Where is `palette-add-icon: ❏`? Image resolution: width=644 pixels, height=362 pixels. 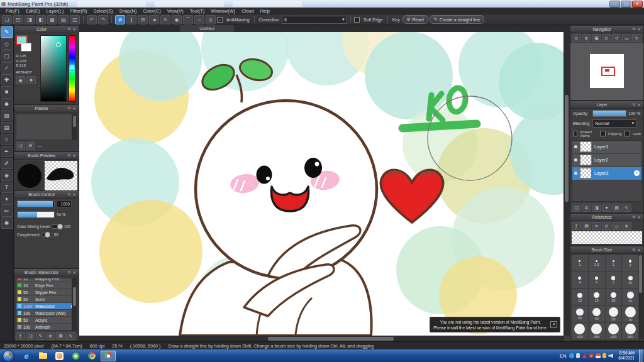 palette-add-icon: ❏ is located at coordinates (20, 146).